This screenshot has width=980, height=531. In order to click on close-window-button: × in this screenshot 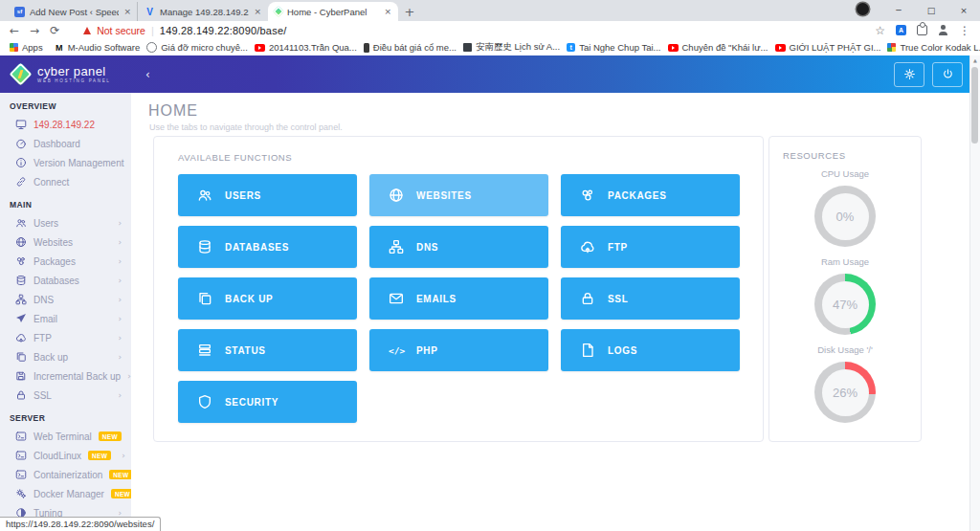, I will do `click(964, 11)`.